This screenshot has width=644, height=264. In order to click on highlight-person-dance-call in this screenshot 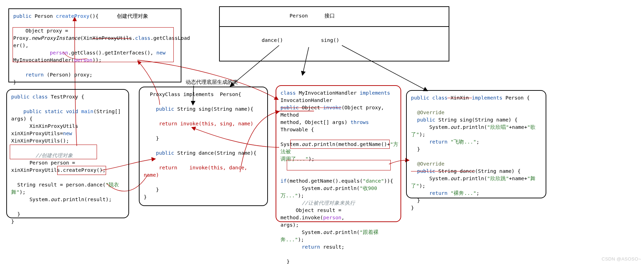, I will do `click(82, 170)`.